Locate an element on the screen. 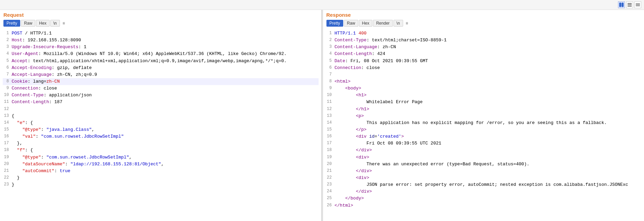  line-1: 1 POST / HTTP/1.1 is located at coordinates (161, 33).